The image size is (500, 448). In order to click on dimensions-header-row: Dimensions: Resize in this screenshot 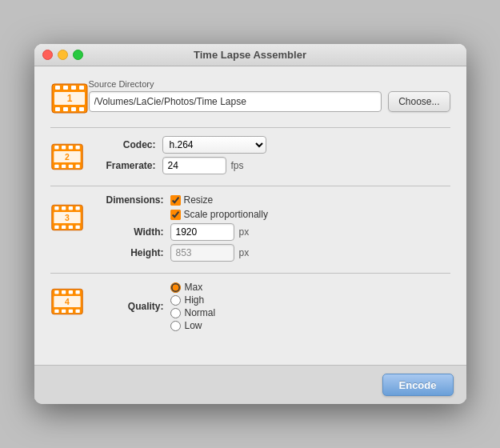, I will do `click(271, 200)`.